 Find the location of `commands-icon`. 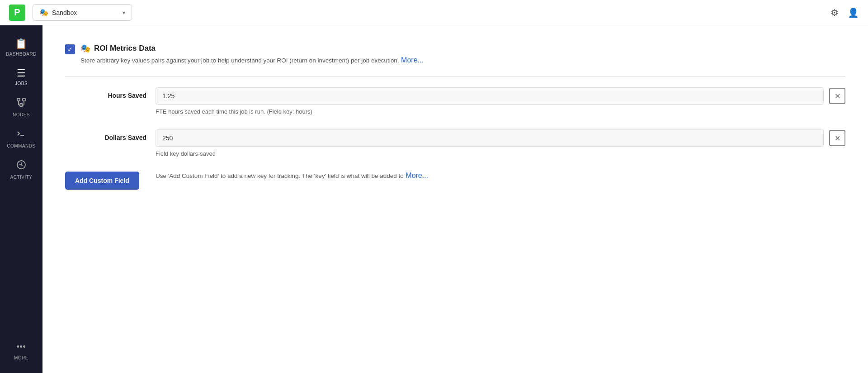

commands-icon is located at coordinates (21, 135).